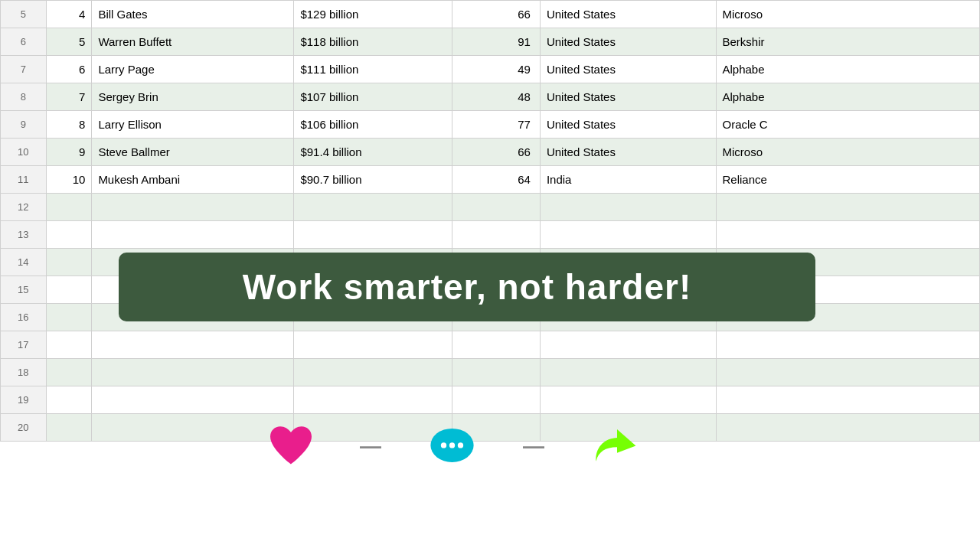 This screenshot has width=980, height=551. What do you see at coordinates (848, 125) in the screenshot?
I see `company-cell: Oracle C` at bounding box center [848, 125].